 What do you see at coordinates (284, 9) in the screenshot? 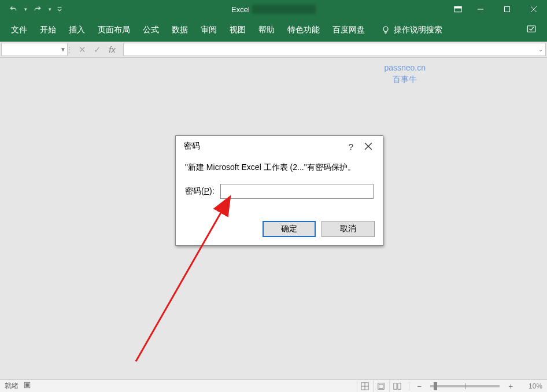
I see `blurred-filename` at bounding box center [284, 9].